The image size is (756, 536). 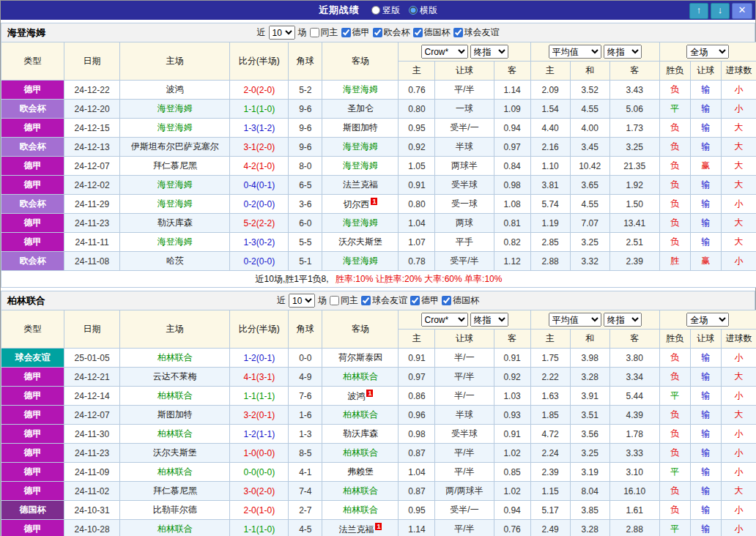 What do you see at coordinates (360, 396) in the screenshot?
I see `away-team: 波鸿1` at bounding box center [360, 396].